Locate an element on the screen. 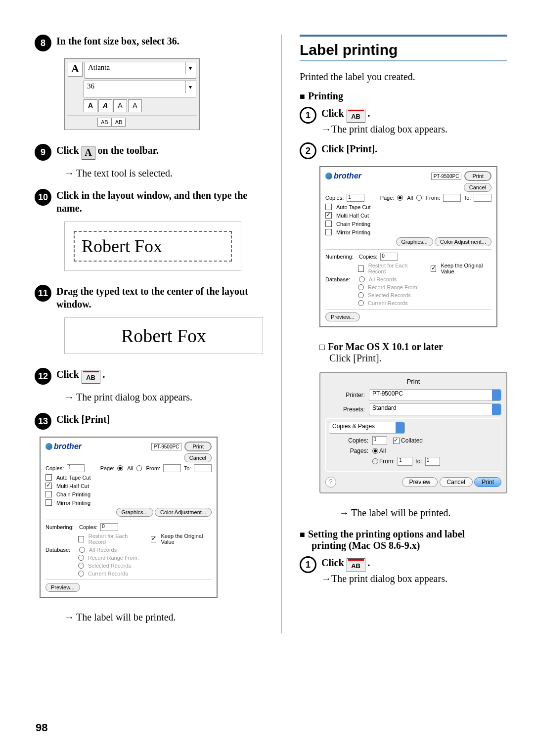 The image size is (534, 756). db-current-label-r: Current Records is located at coordinates (388, 303).